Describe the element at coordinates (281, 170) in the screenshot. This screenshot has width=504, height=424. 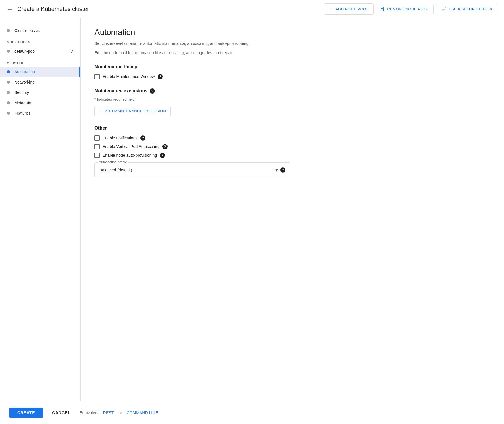
I see `select-icons: ▾ ?` at that location.